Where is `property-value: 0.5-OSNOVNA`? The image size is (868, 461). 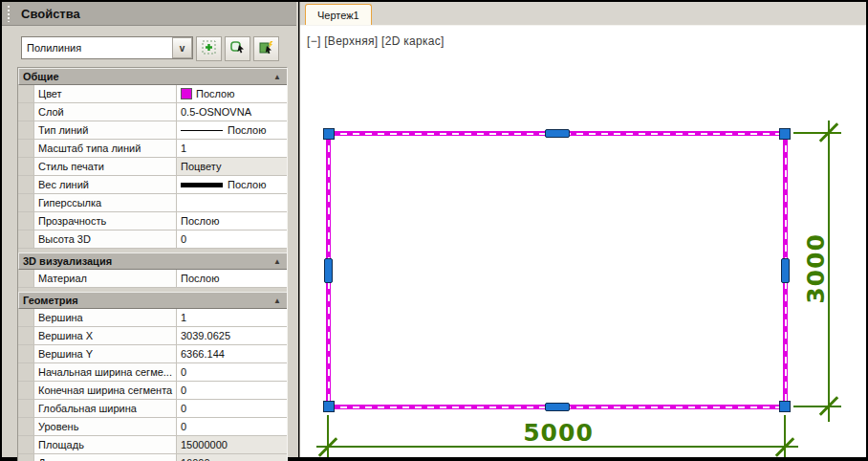
property-value: 0.5-OSNOVNA is located at coordinates (231, 112).